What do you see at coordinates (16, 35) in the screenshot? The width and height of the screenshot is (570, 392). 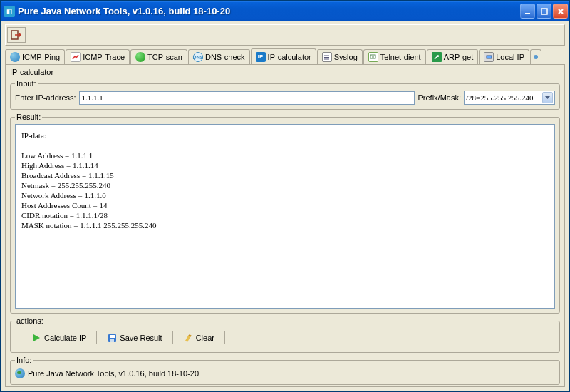 I see `exit-button` at bounding box center [16, 35].